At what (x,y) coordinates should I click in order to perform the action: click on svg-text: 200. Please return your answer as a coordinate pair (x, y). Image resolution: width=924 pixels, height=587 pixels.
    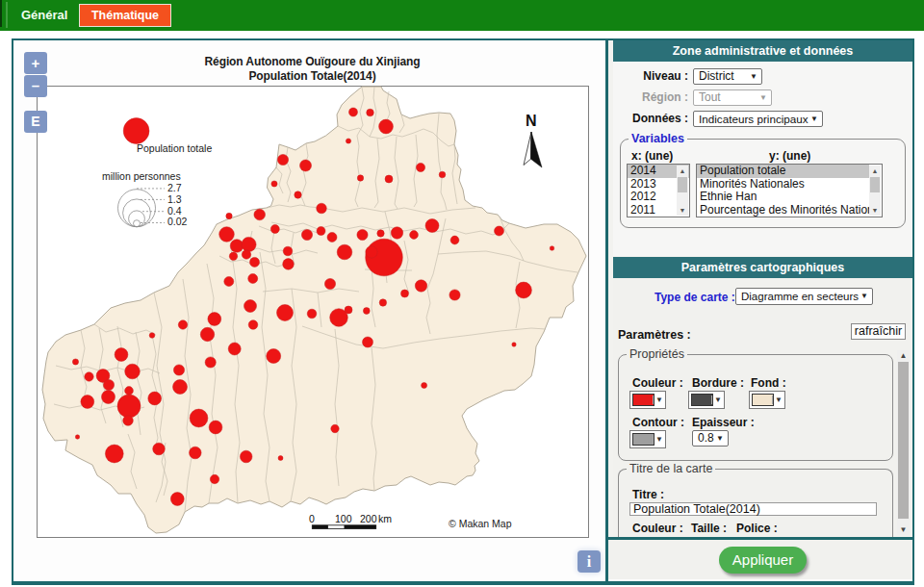
    Looking at the image, I should click on (369, 519).